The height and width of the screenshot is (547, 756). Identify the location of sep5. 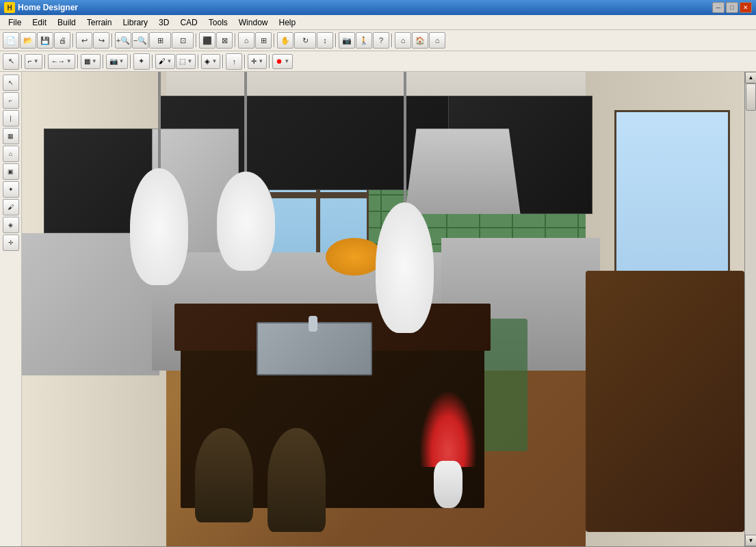
(274, 40).